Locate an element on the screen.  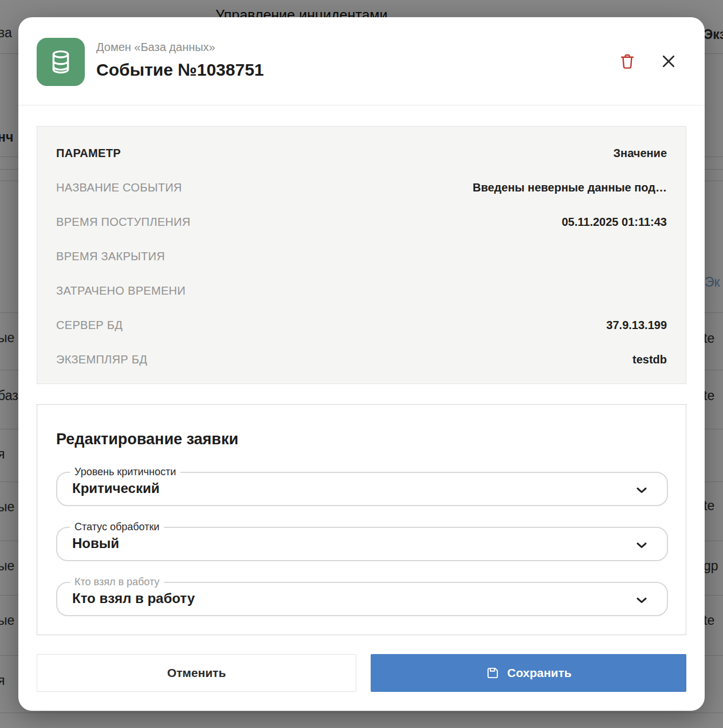
delete-event-button is located at coordinates (627, 61).